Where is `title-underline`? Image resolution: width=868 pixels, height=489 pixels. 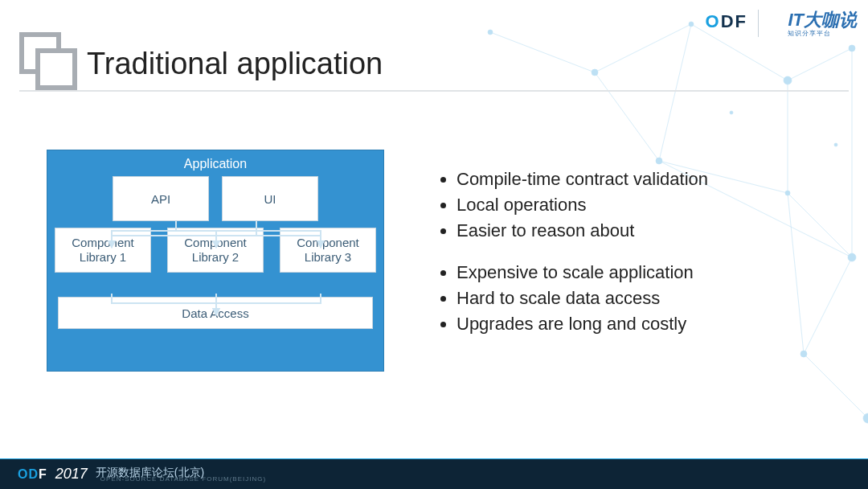 title-underline is located at coordinates (434, 91).